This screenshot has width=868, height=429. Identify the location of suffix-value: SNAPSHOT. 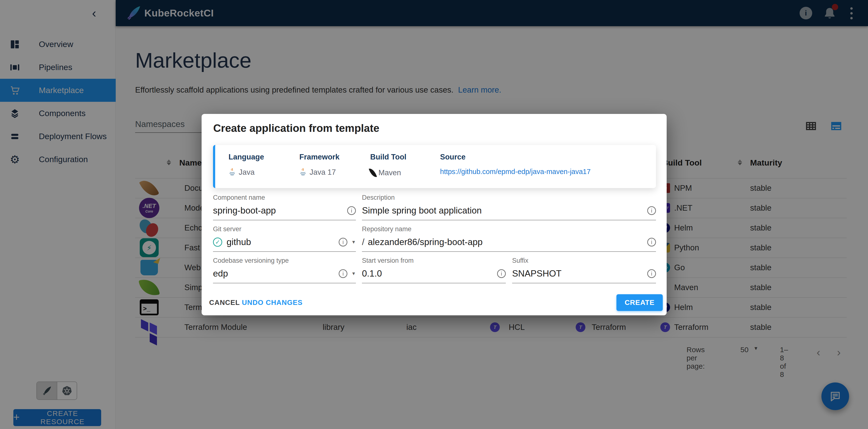
(537, 274).